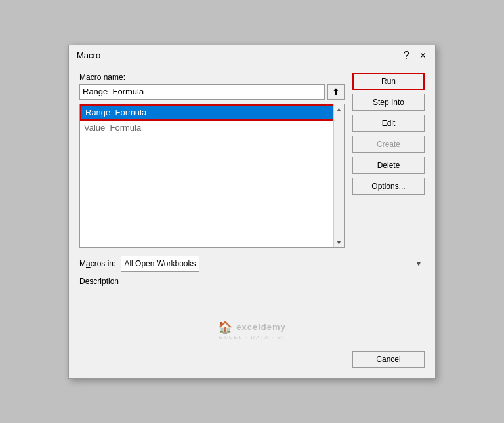 The height and width of the screenshot is (423, 504). Describe the element at coordinates (252, 55) in the screenshot. I see `title-bar: Macro ? ×` at that location.